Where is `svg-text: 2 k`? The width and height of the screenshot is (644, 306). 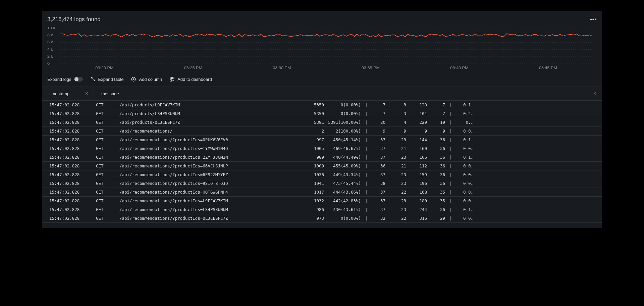 svg-text: 2 k is located at coordinates (50, 56).